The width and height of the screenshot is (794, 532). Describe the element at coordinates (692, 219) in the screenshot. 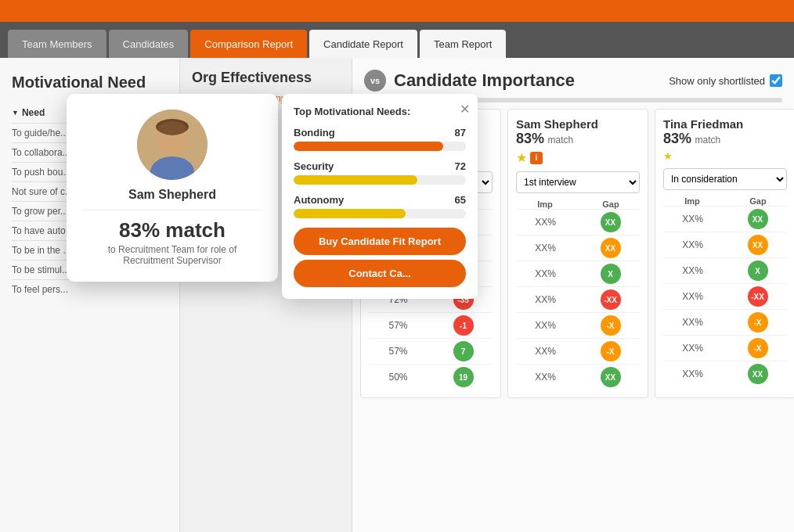

I see `imp-tina-1: XX%` at that location.